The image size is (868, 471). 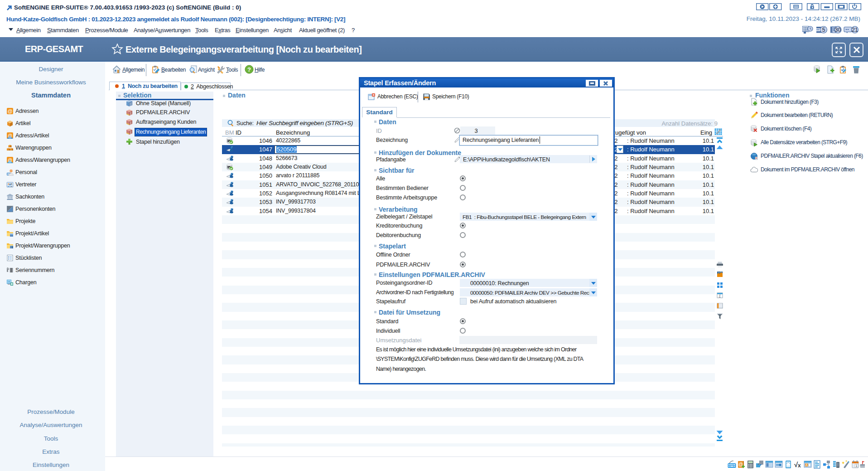 What do you see at coordinates (824, 30) in the screenshot?
I see `svg-text: 5` at bounding box center [824, 30].